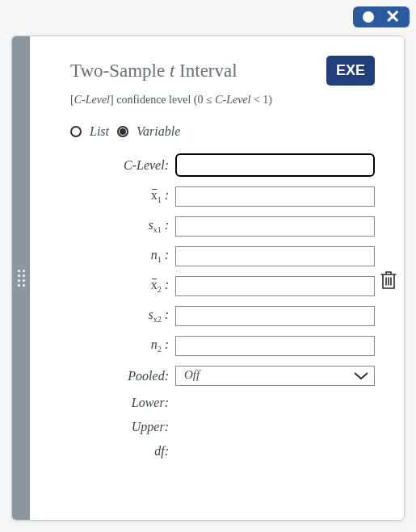  What do you see at coordinates (275, 197) in the screenshot?
I see `input-xbar1` at bounding box center [275, 197].